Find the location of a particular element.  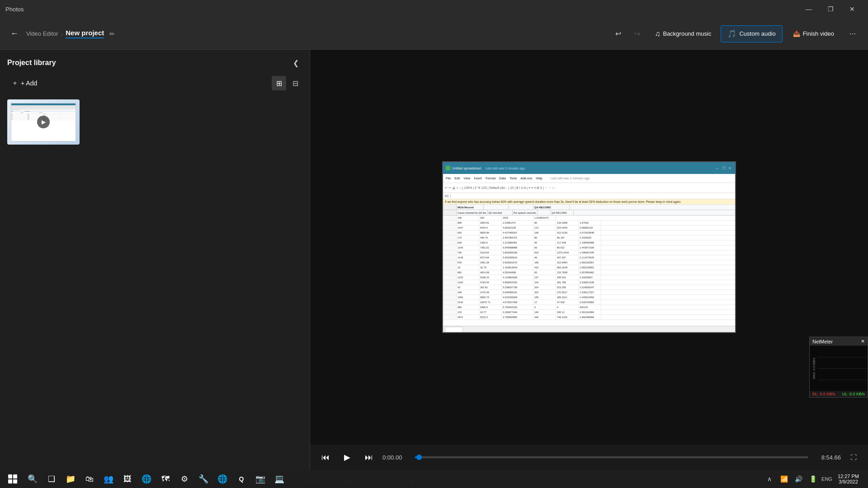

taskbar-codeeditor-button: 💻 is located at coordinates (279, 479).